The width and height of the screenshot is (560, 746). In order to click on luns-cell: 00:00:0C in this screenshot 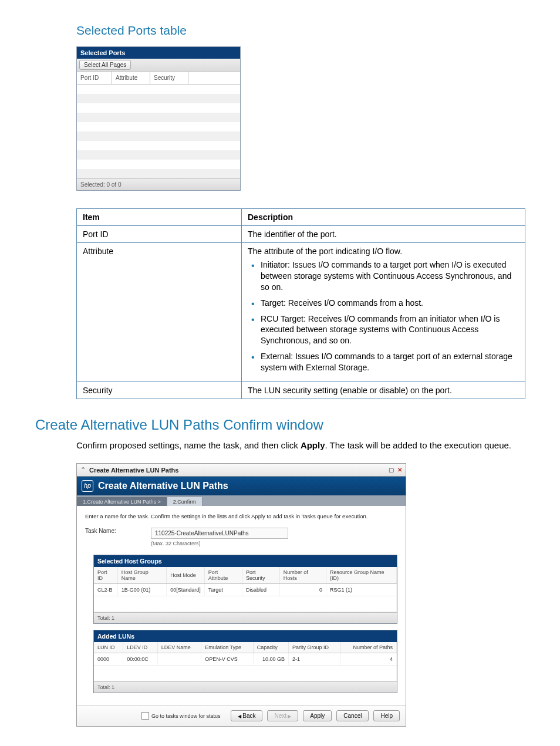, I will do `click(141, 660)`.